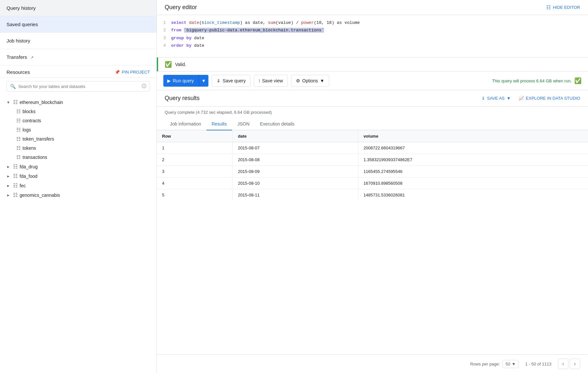  What do you see at coordinates (78, 130) in the screenshot?
I see `tree-child-logs: ☷ logs` at bounding box center [78, 130].